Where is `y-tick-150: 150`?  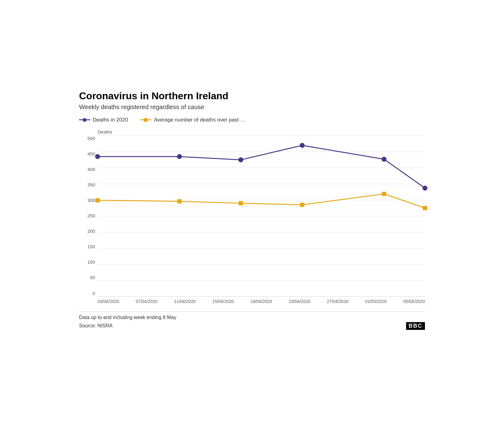
y-tick-150: 150 is located at coordinates (88, 247).